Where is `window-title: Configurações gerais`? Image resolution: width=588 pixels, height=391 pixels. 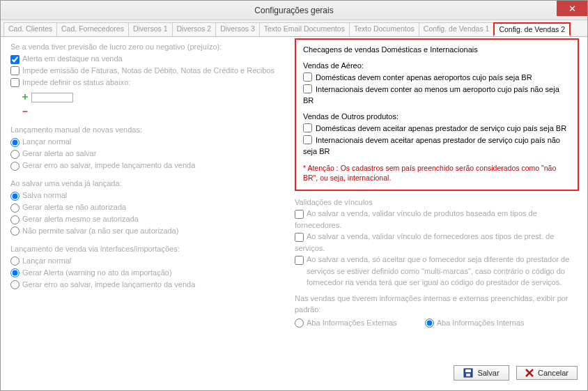
window-title: Configurações gerais is located at coordinates (294, 10).